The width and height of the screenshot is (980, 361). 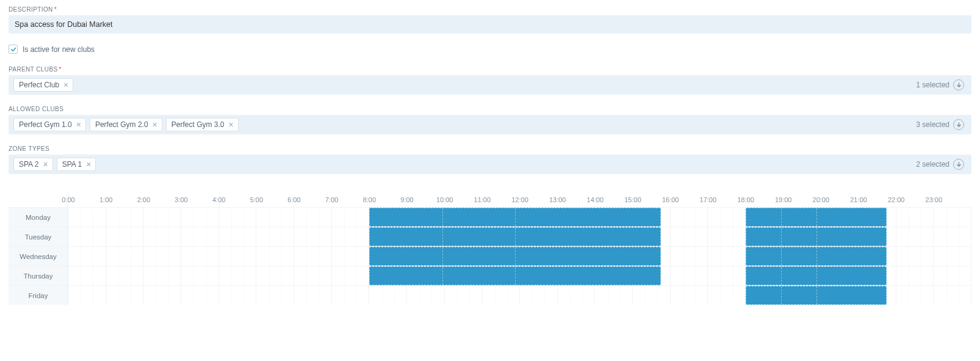 What do you see at coordinates (29, 164) in the screenshot?
I see `chip-label: SPA 2` at bounding box center [29, 164].